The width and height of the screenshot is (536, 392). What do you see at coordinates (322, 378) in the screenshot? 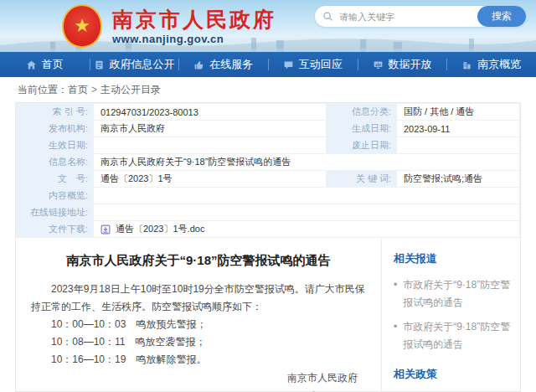
I see `signature-name: 南京市人民政府` at bounding box center [322, 378].